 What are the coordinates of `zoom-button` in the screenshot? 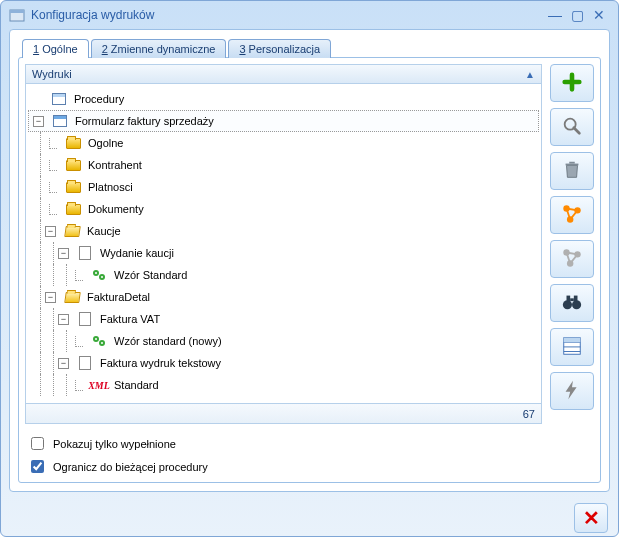 It's located at (572, 127).